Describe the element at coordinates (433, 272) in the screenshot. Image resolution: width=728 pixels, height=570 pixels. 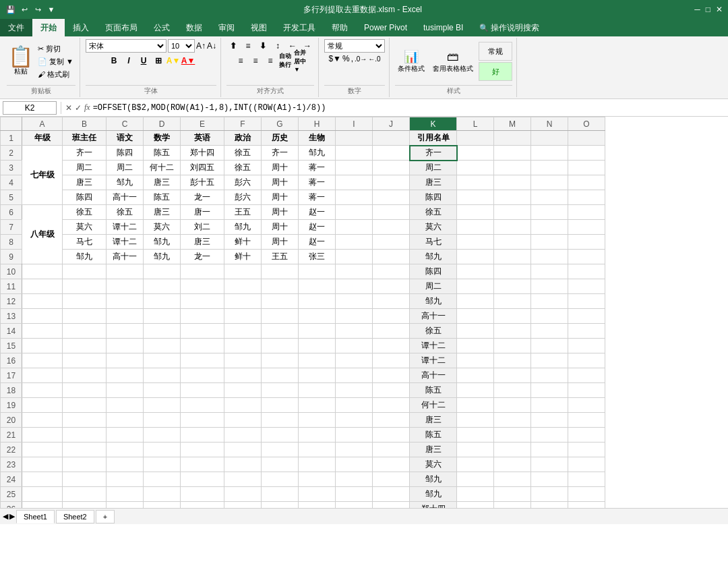
I see `cell-k10: 陈四` at that location.